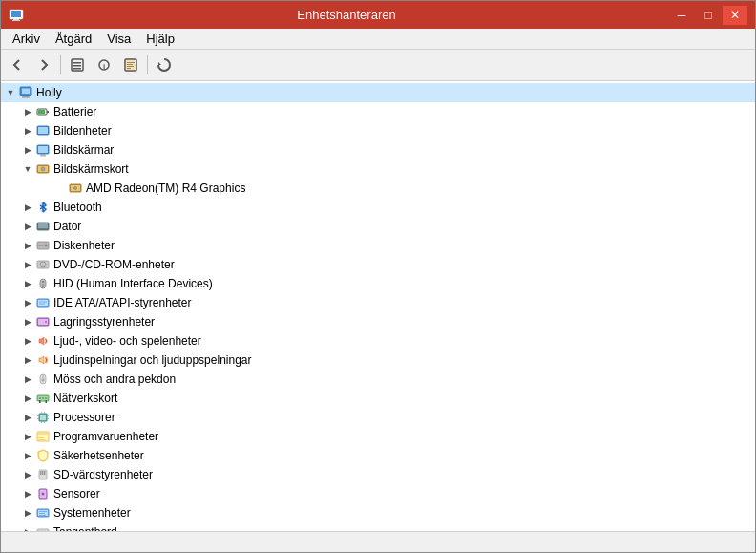 The width and height of the screenshot is (756, 553). Describe the element at coordinates (103, 475) in the screenshot. I see `tree-label-sd: SD-värdstyrenheter` at that location.